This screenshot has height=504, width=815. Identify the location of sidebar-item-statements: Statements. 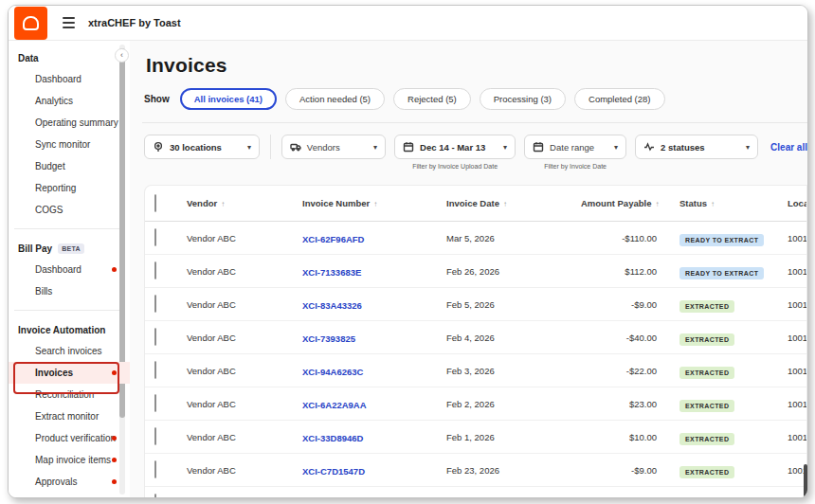
(69, 495).